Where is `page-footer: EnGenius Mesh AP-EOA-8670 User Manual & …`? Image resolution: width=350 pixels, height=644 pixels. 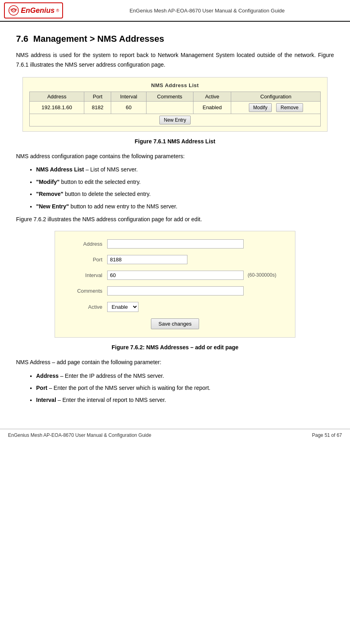 page-footer: EnGenius Mesh AP-EOA-8670 User Manual & … is located at coordinates (175, 435).